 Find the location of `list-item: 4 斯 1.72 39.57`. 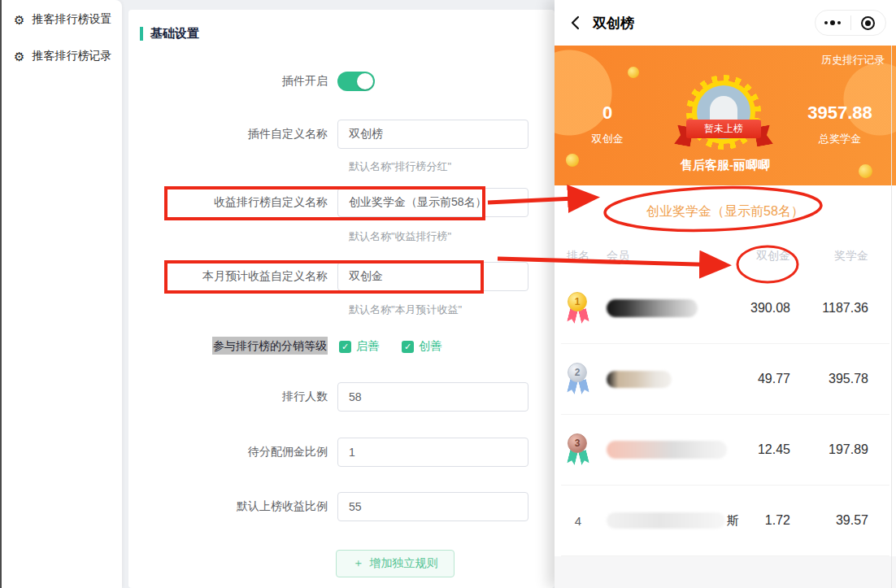

list-item: 4 斯 1.72 39.57 is located at coordinates (725, 520).